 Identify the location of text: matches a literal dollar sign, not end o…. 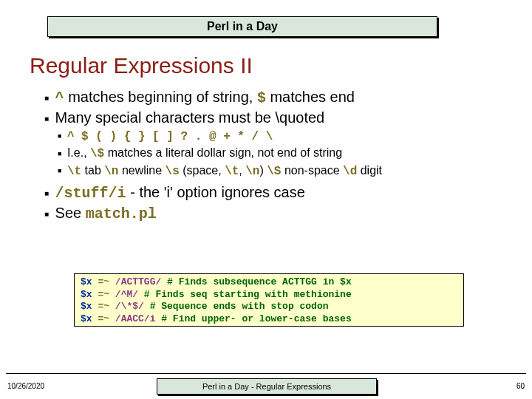
(223, 152).